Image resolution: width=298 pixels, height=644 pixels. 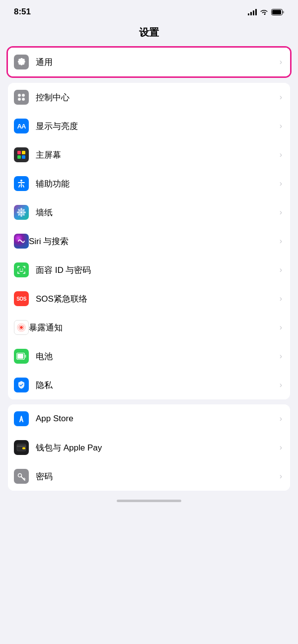 What do you see at coordinates (21, 299) in the screenshot?
I see `sos-icon: SOS` at bounding box center [21, 299].